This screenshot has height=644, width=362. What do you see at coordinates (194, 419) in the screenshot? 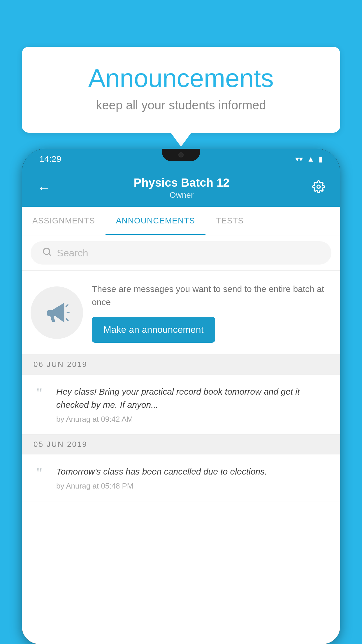
I see `announcement-meta-1: by Anurag at 09:42 AM` at bounding box center [194, 419].